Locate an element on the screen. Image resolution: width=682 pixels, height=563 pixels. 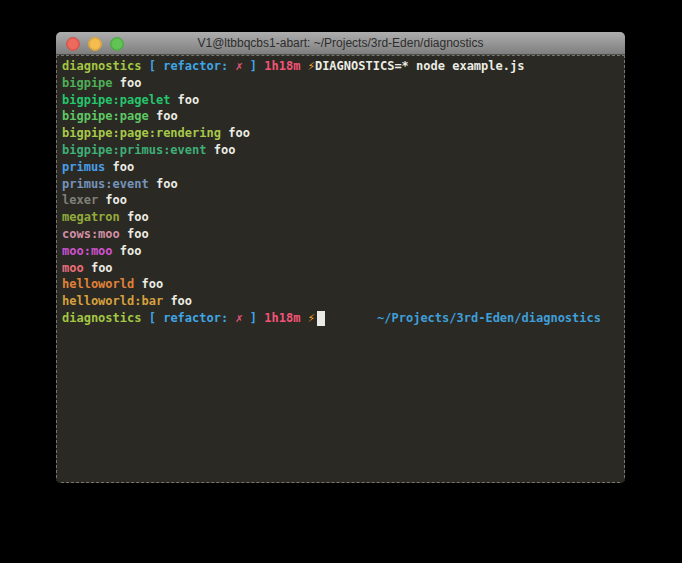
terminal-line: lexer foo is located at coordinates (340, 200).